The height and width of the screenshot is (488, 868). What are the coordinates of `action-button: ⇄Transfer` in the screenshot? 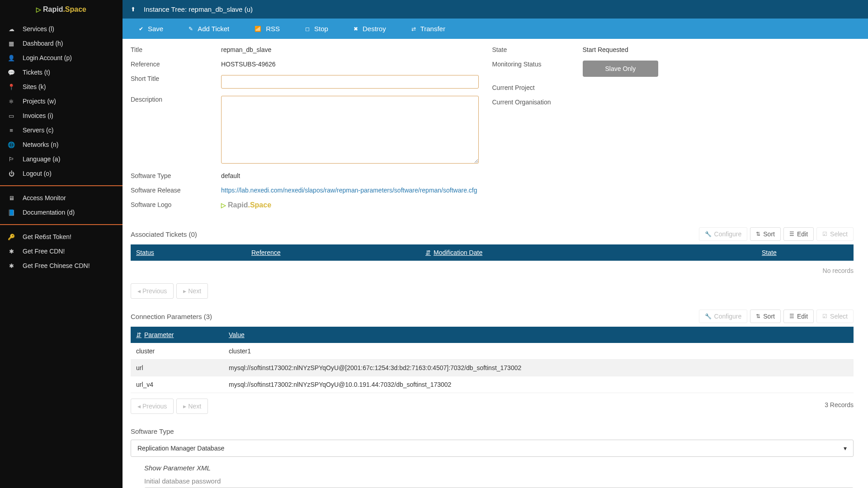 It's located at (429, 29).